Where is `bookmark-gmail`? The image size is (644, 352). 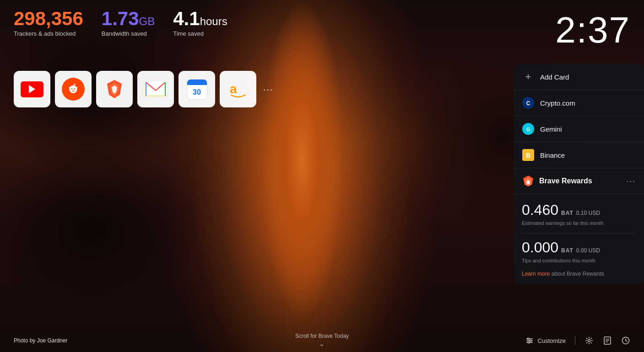 bookmark-gmail is located at coordinates (156, 89).